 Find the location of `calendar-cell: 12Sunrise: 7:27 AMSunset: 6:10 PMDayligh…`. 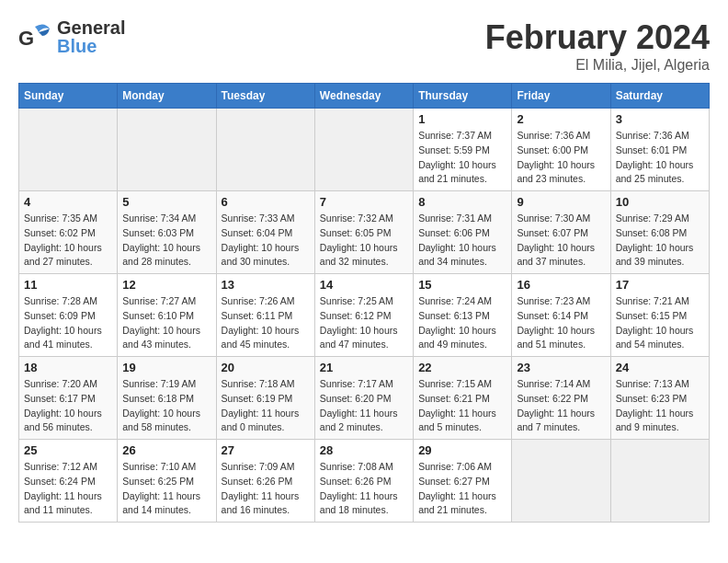

calendar-cell: 12Sunrise: 7:27 AMSunset: 6:10 PMDayligh… is located at coordinates (167, 316).